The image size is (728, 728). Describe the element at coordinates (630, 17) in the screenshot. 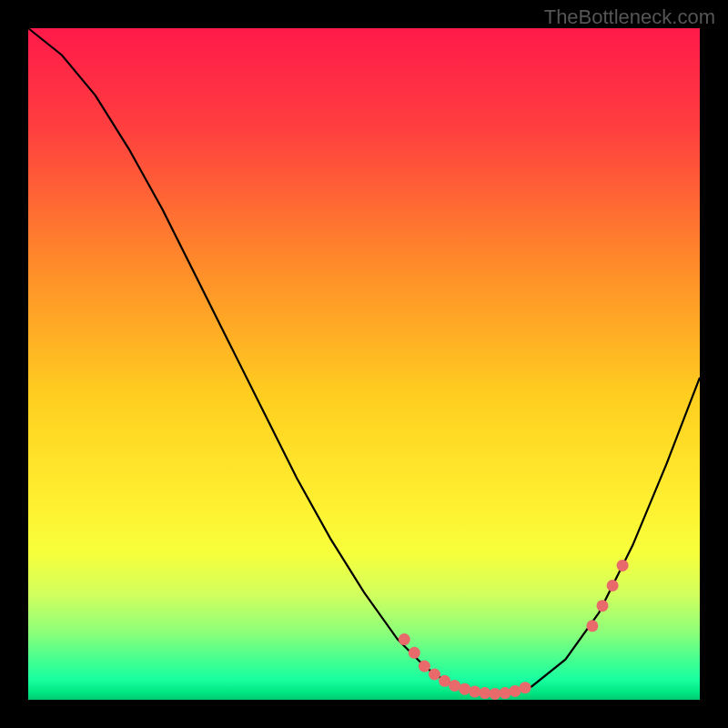

I see `watermark-text: TheBottleneck.com` at that location.